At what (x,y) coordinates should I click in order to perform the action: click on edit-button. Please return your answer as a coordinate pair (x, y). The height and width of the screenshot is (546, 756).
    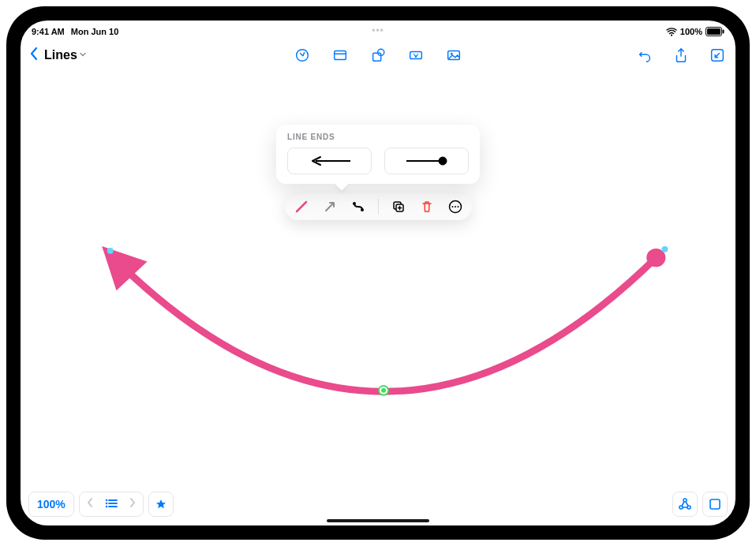
    Looking at the image, I should click on (717, 55).